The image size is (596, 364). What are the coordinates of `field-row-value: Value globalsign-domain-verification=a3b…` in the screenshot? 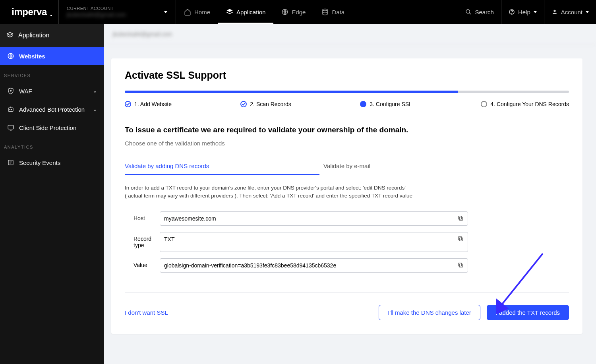 It's located at (347, 265).